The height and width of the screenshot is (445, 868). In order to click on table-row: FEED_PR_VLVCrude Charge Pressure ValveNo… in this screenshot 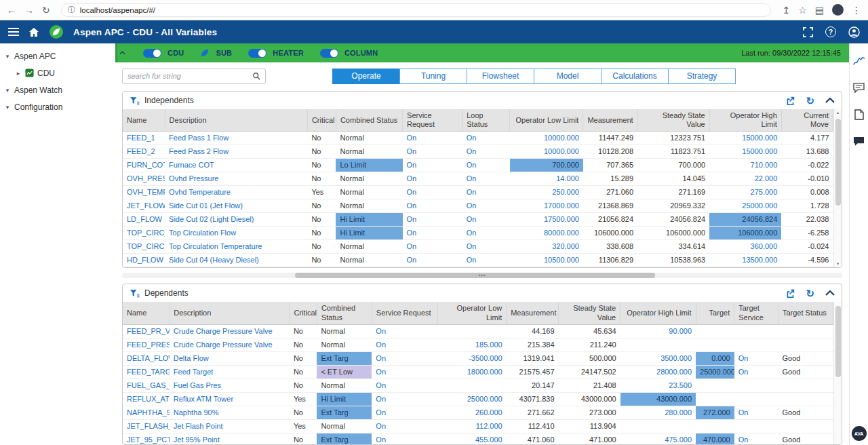, I will do `click(478, 331)`.